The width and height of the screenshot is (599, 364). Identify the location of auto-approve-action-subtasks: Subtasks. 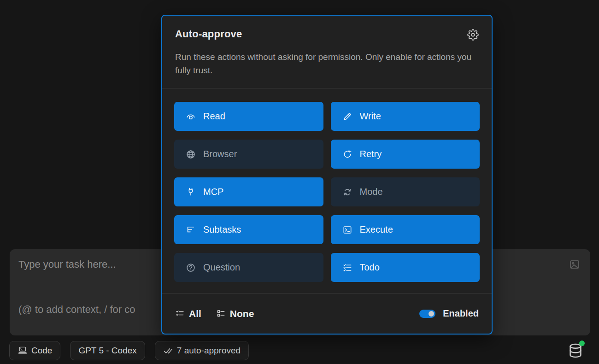
(249, 229).